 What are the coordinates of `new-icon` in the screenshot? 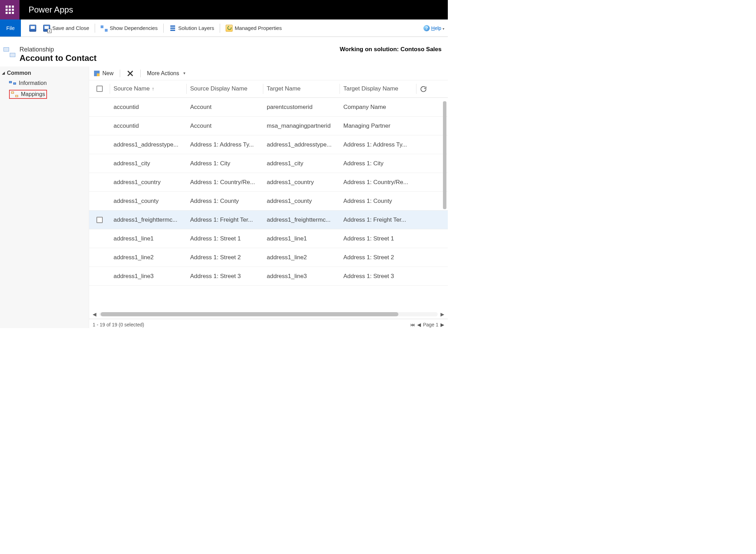 It's located at (97, 73).